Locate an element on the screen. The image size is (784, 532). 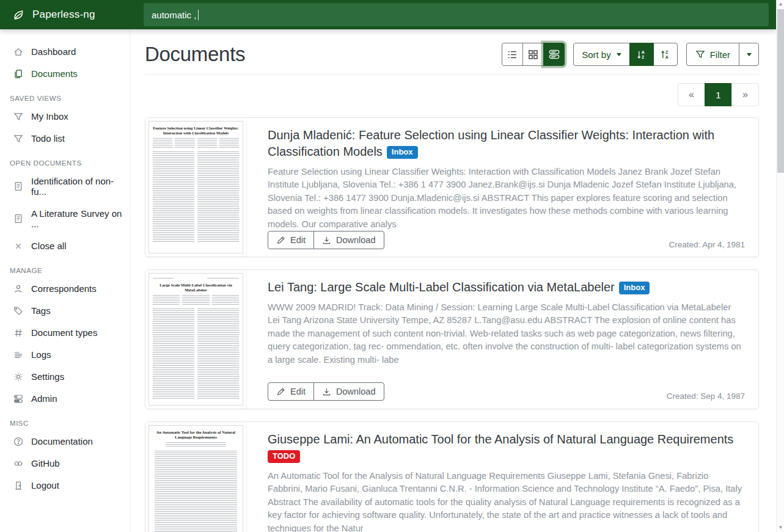
sidebar-item-github: GitHub is located at coordinates (65, 463).